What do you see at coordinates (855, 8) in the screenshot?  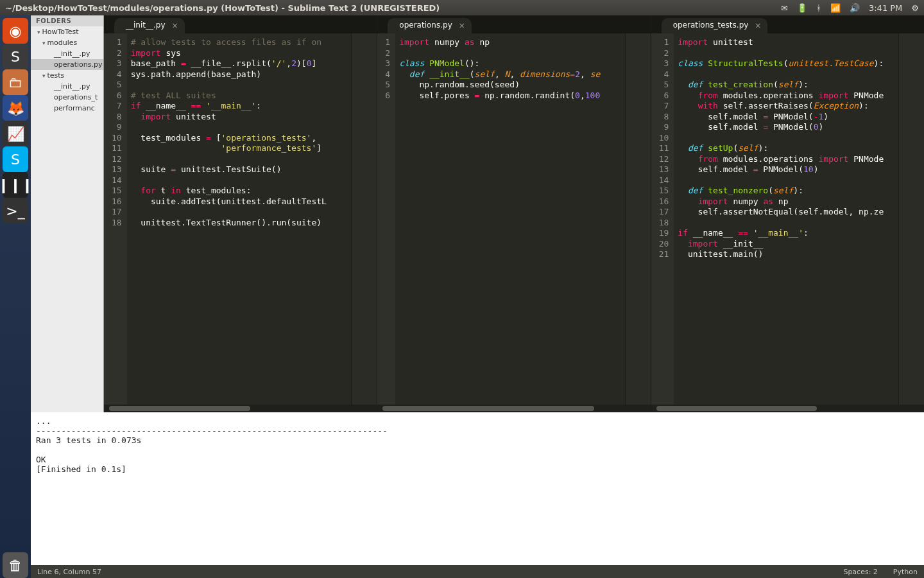 I see `volume-icon: 🔊` at bounding box center [855, 8].